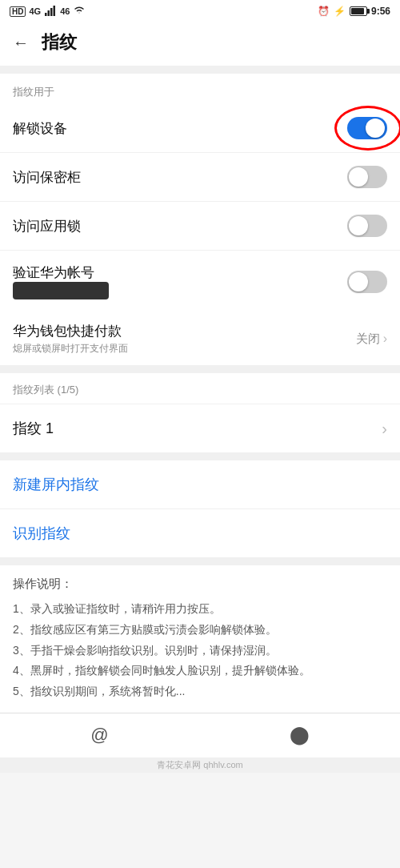 The width and height of the screenshot is (400, 868). What do you see at coordinates (200, 178) in the screenshot?
I see `setting-secure-vault: 访问保密柜` at bounding box center [200, 178].